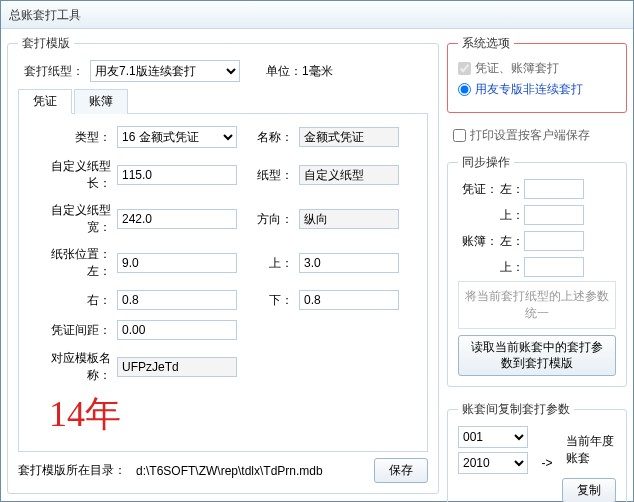 The width and height of the screenshot is (634, 502). I want to click on unit-label: 单位：1毫米, so click(300, 72).